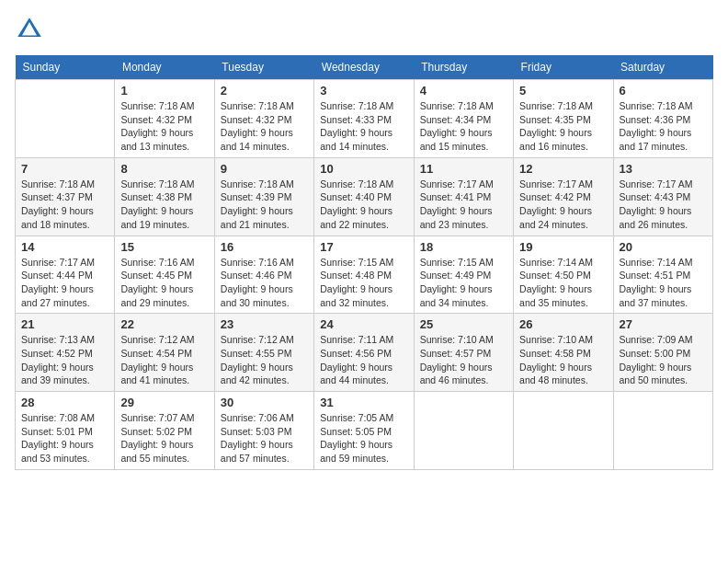 Image resolution: width=728 pixels, height=563 pixels. Describe the element at coordinates (664, 169) in the screenshot. I see `day-number: 13` at that location.